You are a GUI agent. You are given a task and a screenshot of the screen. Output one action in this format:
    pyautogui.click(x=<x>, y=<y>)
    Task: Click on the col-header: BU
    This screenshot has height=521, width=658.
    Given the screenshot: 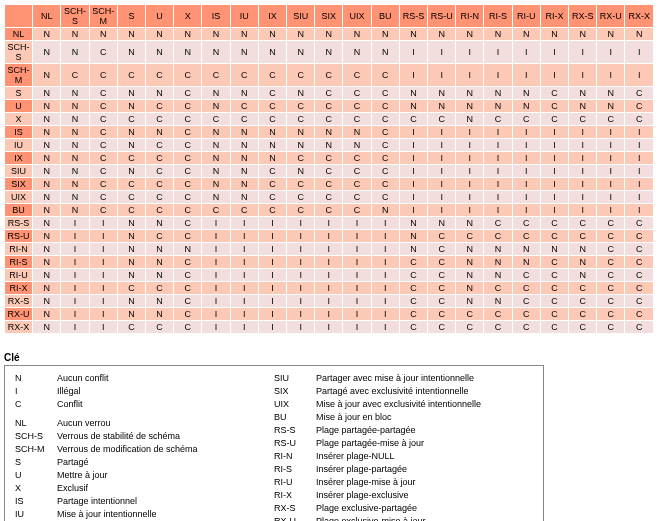 What is the action you would take?
    pyautogui.click(x=385, y=16)
    